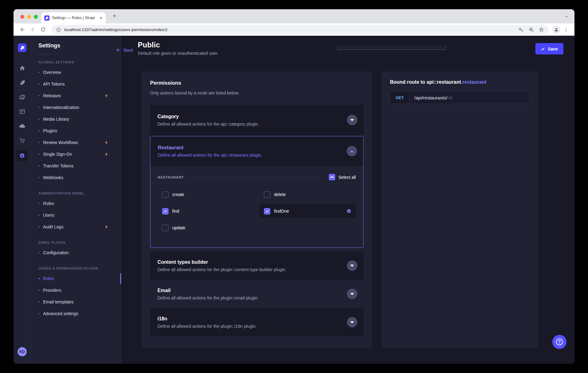 The height and width of the screenshot is (373, 588). Describe the element at coordinates (80, 203) in the screenshot. I see `sidebar-item-admin-roles: Roles` at that location.